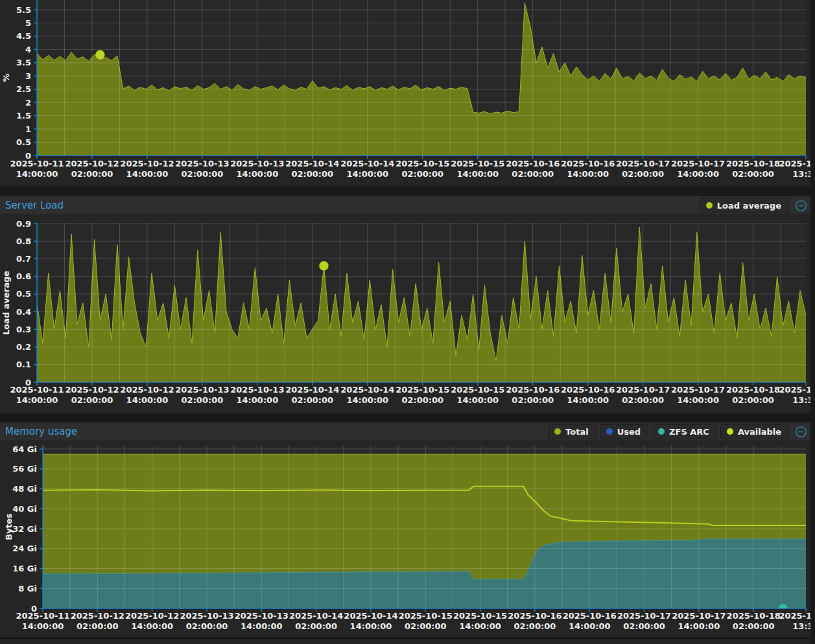 This screenshot has width=815, height=644. Describe the element at coordinates (407, 431) in the screenshot. I see `memory-usage-header: Memory usage TotalUsedZFS ARCAvailable` at that location.